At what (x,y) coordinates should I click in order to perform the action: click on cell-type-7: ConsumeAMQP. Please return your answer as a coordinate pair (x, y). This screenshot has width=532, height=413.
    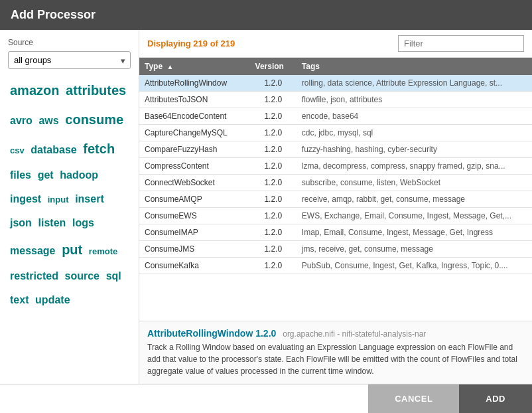
    Looking at the image, I should click on (195, 199).